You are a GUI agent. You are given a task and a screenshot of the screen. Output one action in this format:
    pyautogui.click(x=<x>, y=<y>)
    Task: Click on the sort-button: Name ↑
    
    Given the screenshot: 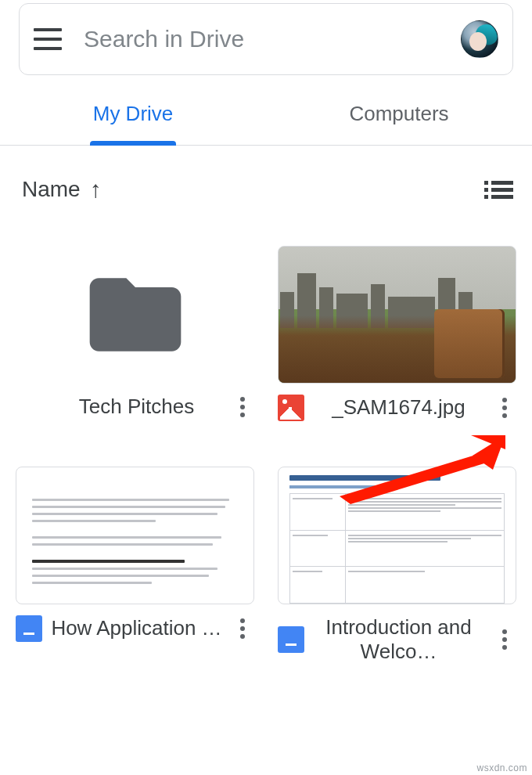 What is the action you would take?
    pyautogui.click(x=62, y=189)
    